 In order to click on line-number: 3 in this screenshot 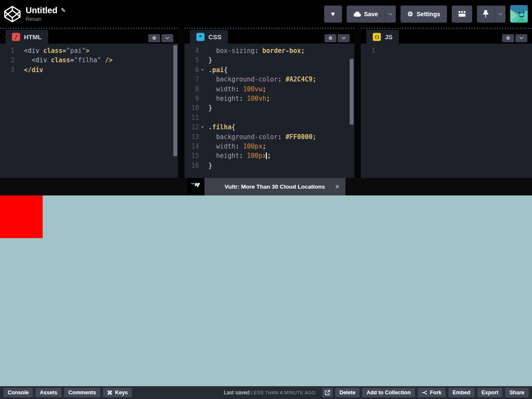, I will do `click(7, 70)`.